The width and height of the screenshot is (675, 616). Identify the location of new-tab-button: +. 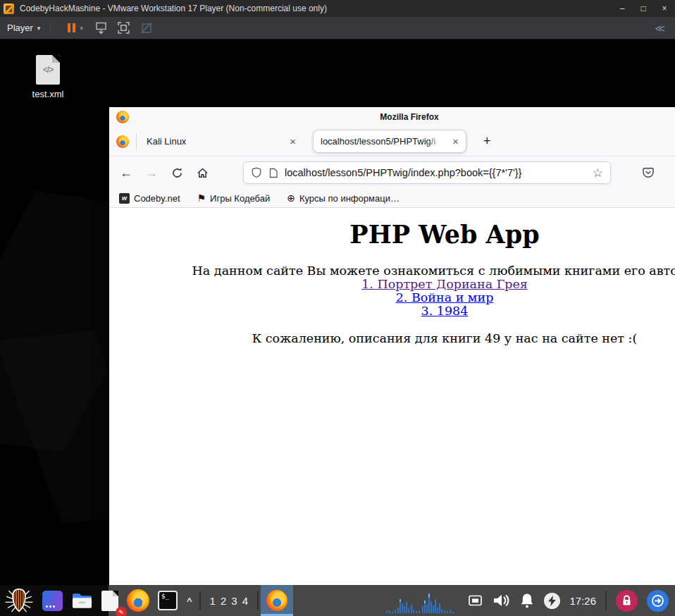
(488, 141).